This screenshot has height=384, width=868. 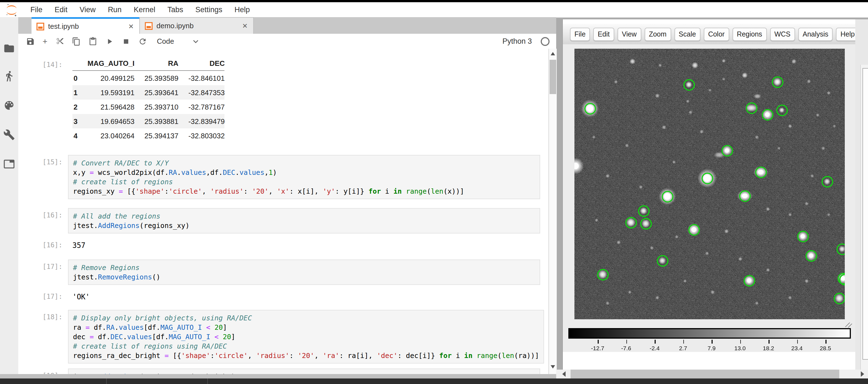 I want to click on code-cell: [18]:# Display only bright objects, usin…, so click(x=283, y=336).